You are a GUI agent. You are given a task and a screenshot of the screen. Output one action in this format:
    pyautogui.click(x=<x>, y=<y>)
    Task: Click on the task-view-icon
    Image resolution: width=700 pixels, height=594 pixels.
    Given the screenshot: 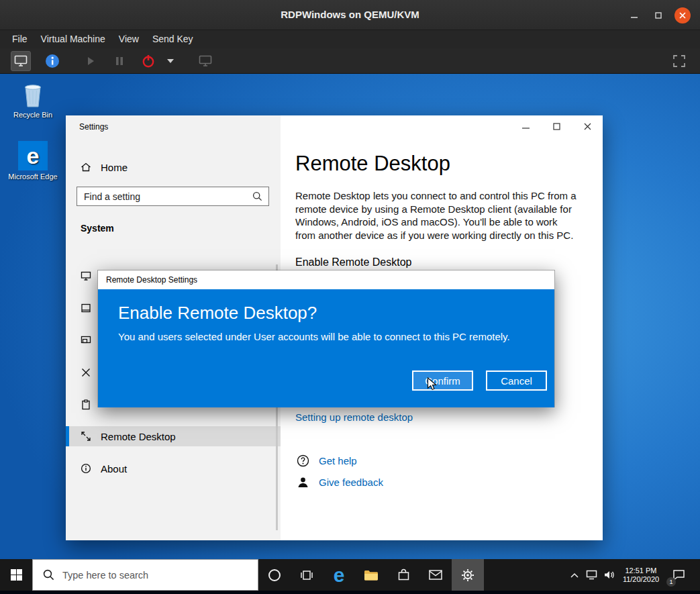 What is the action you would take?
    pyautogui.click(x=307, y=575)
    